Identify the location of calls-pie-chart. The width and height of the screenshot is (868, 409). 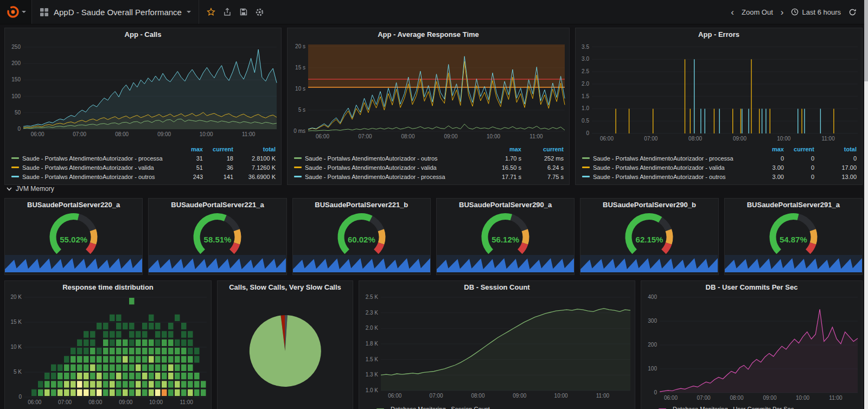
(285, 352).